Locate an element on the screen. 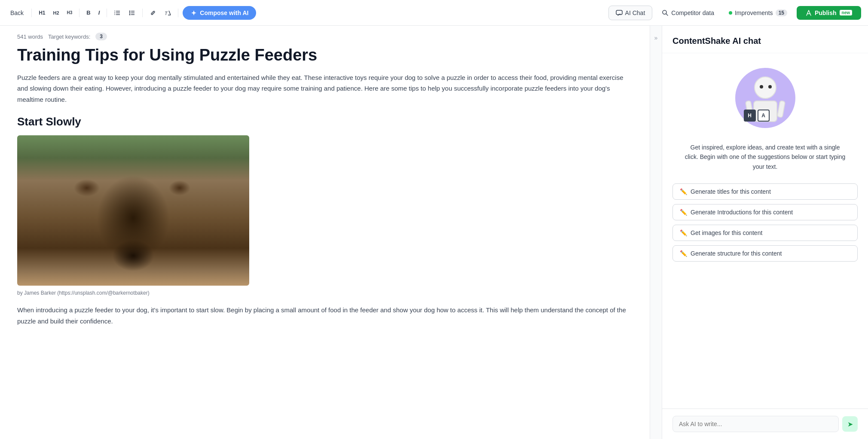  ai-send-button: ➤ is located at coordinates (850, 424).